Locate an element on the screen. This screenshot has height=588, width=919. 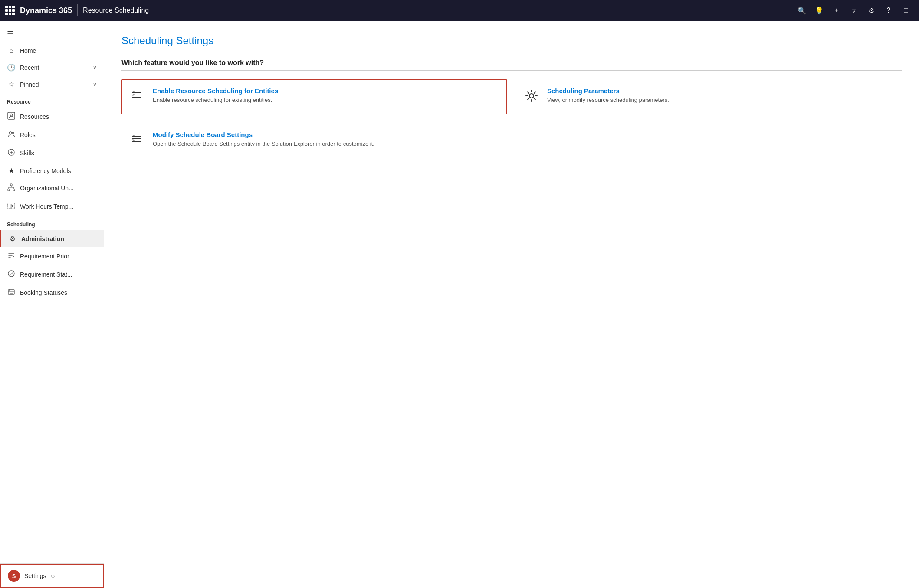
help-button: ? is located at coordinates (889, 10).